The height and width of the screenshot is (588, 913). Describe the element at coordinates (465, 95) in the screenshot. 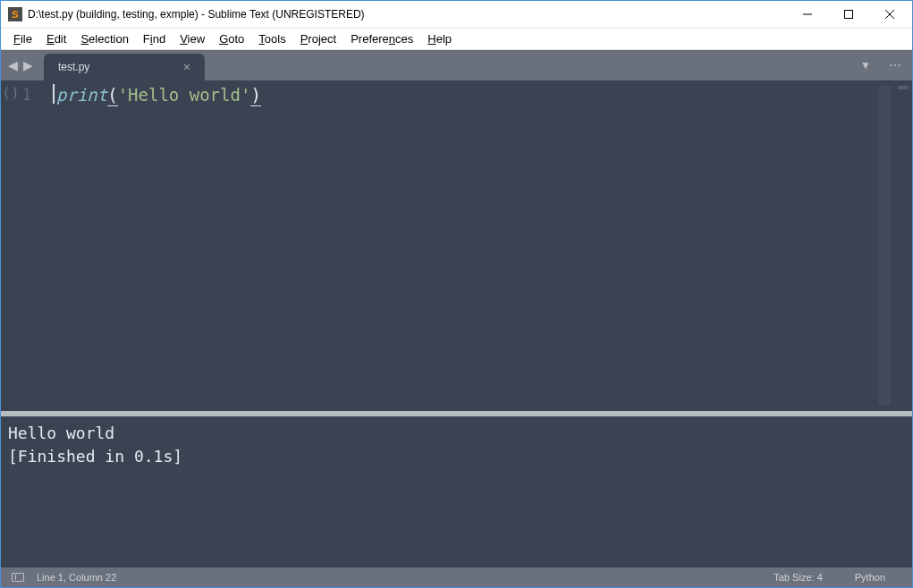

I see `code-line: print ( 'Hello world' )` at that location.